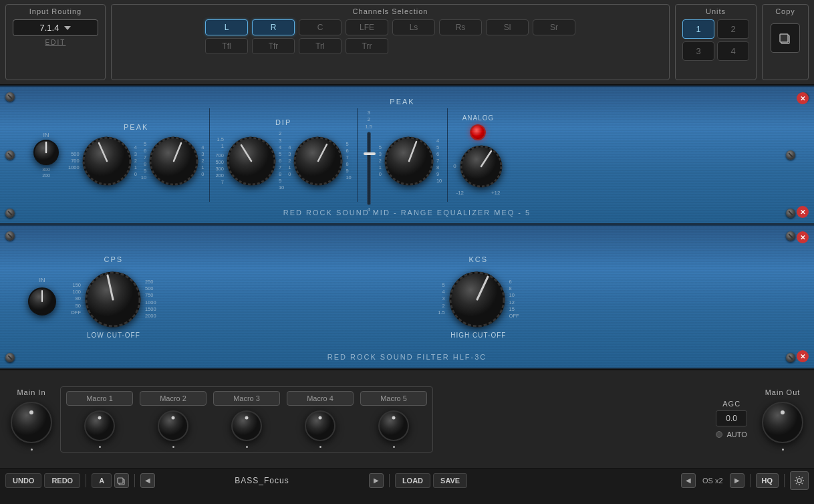  Describe the element at coordinates (31, 420) in the screenshot. I see `main-in-group: Main In` at that location.